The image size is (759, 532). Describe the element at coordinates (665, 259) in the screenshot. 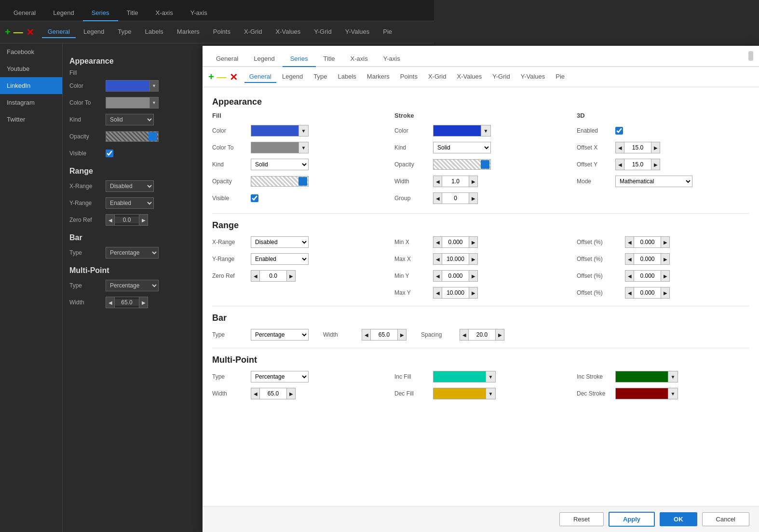

I see `offset-maxx-inc-btn: ▶` at that location.